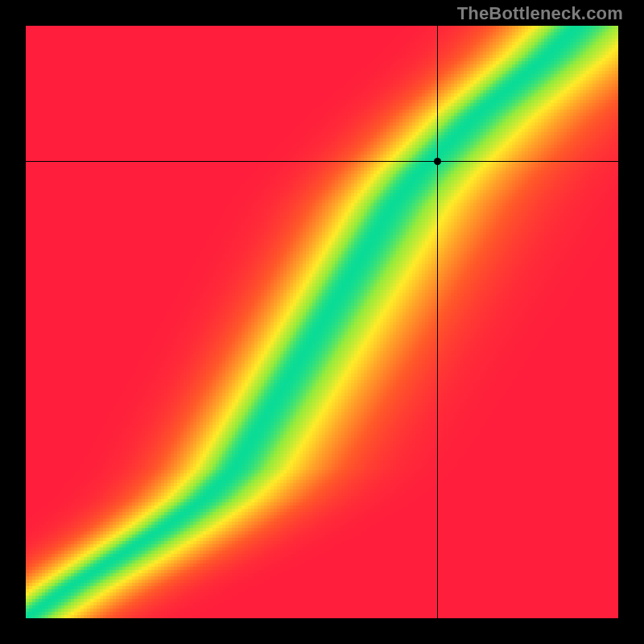 This screenshot has height=644, width=644. Describe the element at coordinates (438, 161) in the screenshot. I see `marker-dot` at that location.